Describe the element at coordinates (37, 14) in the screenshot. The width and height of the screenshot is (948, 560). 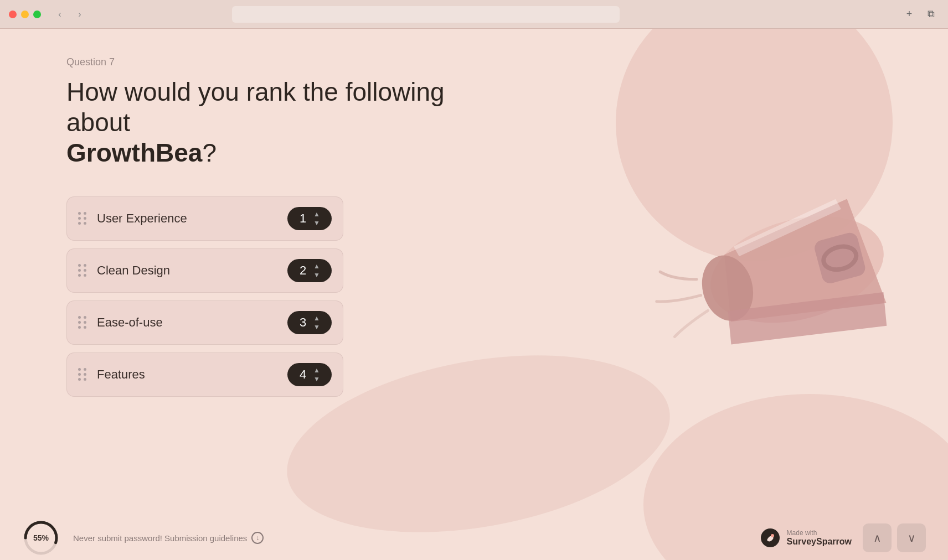
I see `maximize-button` at that location.